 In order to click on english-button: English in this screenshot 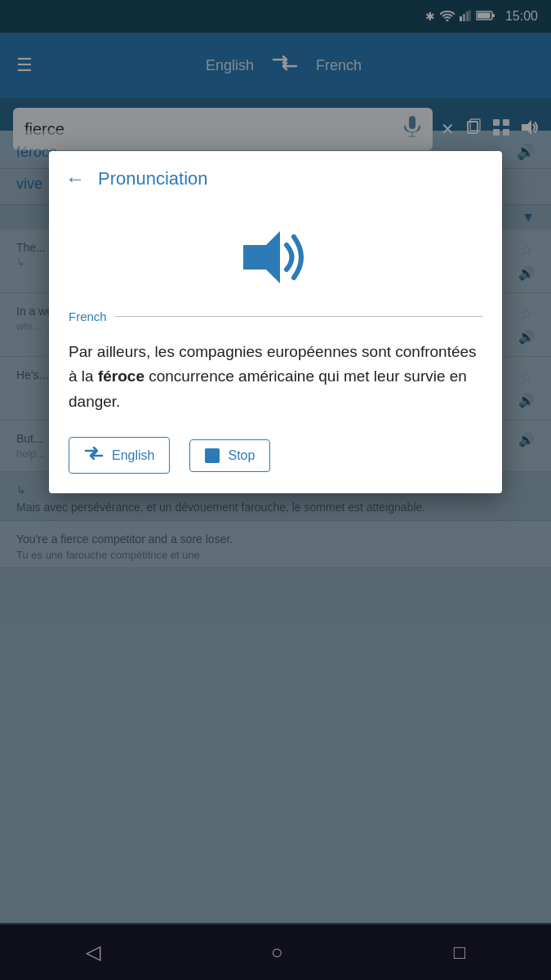, I will do `click(119, 456)`.